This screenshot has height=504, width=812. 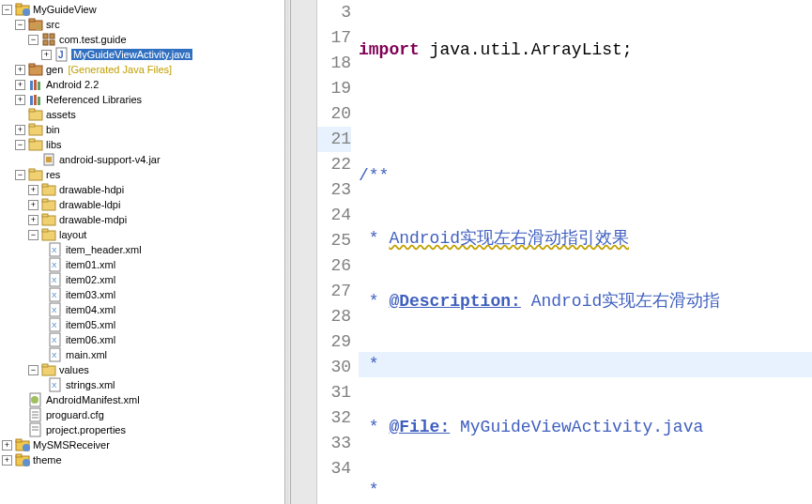 I want to click on tree-label: assets, so click(x=61, y=115).